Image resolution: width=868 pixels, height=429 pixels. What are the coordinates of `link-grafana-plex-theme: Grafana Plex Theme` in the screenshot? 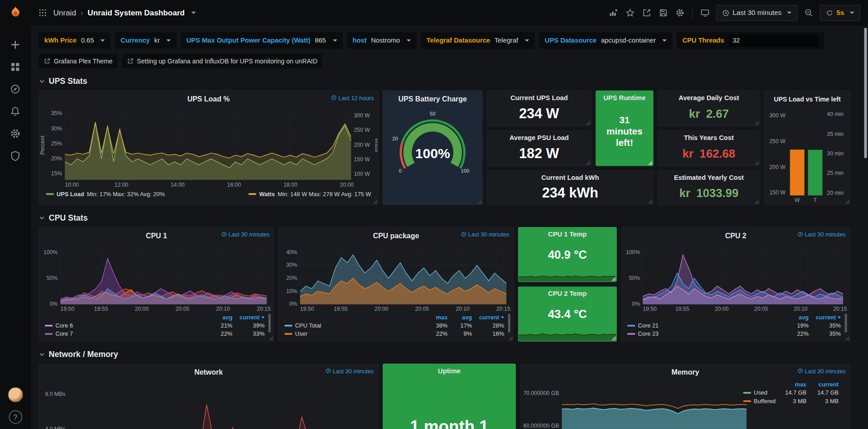 It's located at (78, 61).